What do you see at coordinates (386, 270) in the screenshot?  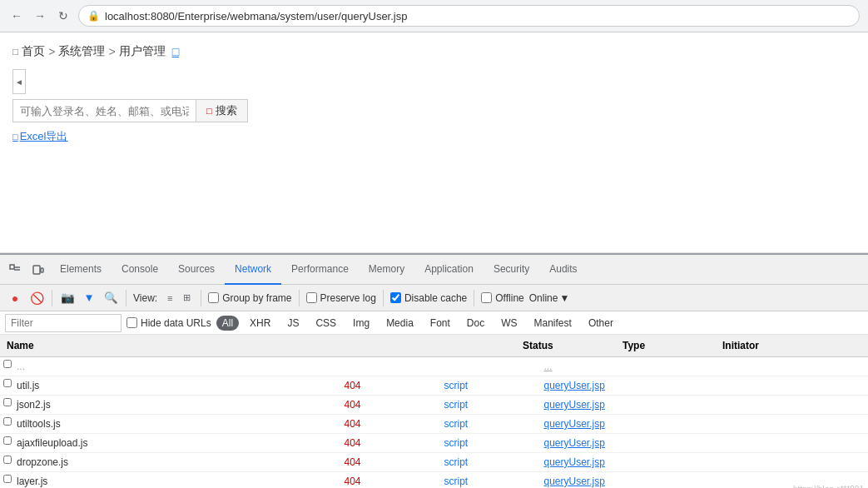 I see `tab-memory: Memory` at bounding box center [386, 270].